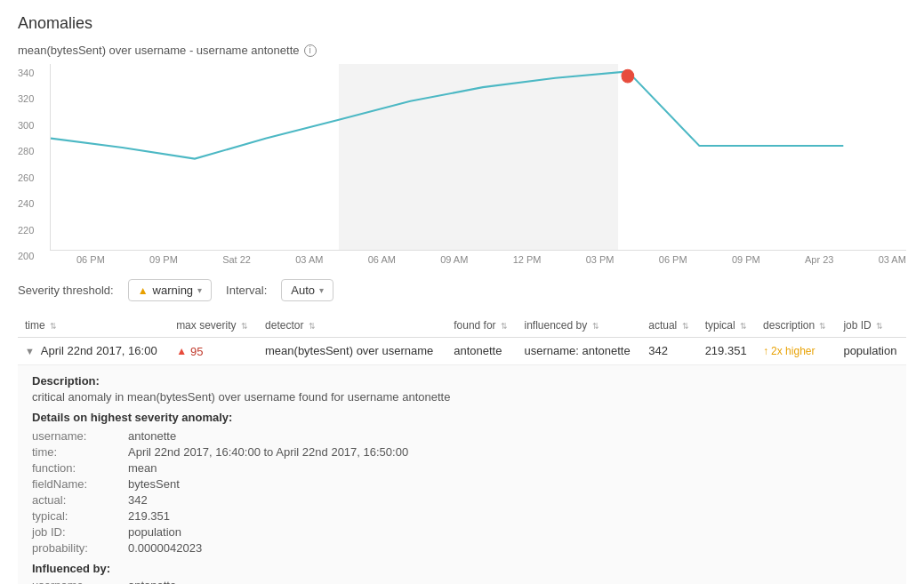  What do you see at coordinates (308, 290) in the screenshot?
I see `interval-dropdown: Auto ▾` at bounding box center [308, 290].